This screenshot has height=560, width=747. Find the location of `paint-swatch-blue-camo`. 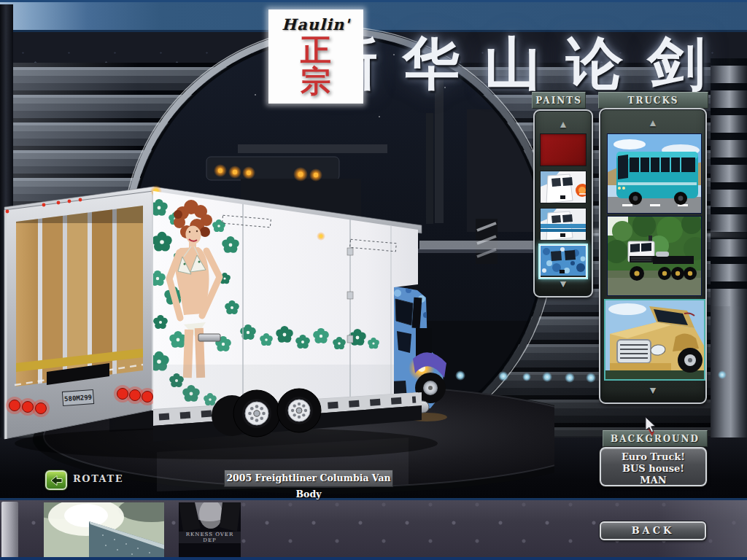

paint-swatch-blue-camo is located at coordinates (563, 261).